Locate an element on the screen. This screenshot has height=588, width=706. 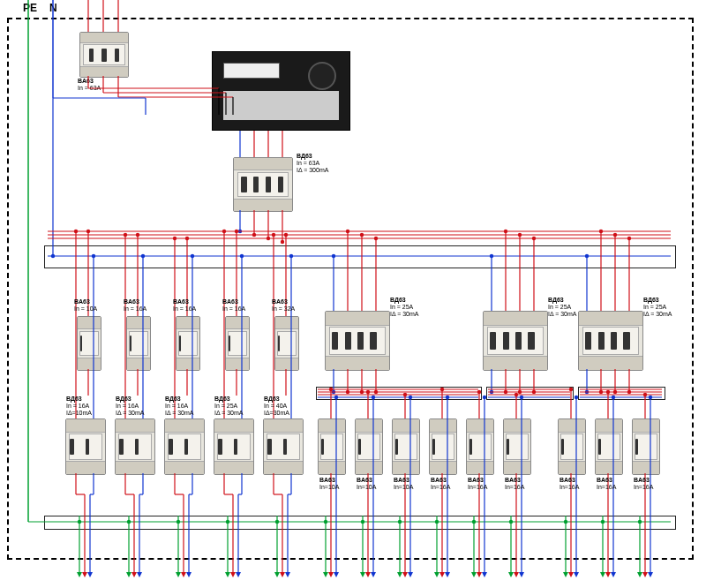
breaker-r2-0-label: BA63In=10A is located at coordinates (329, 484).